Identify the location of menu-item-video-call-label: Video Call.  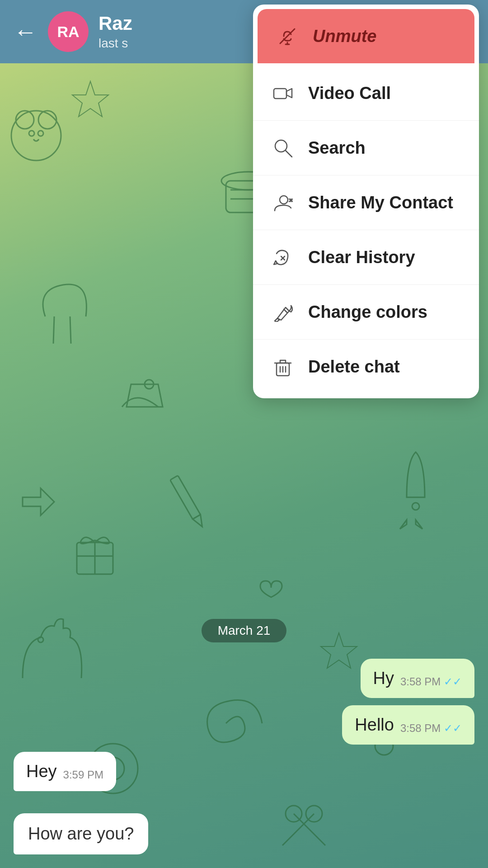
(350, 93).